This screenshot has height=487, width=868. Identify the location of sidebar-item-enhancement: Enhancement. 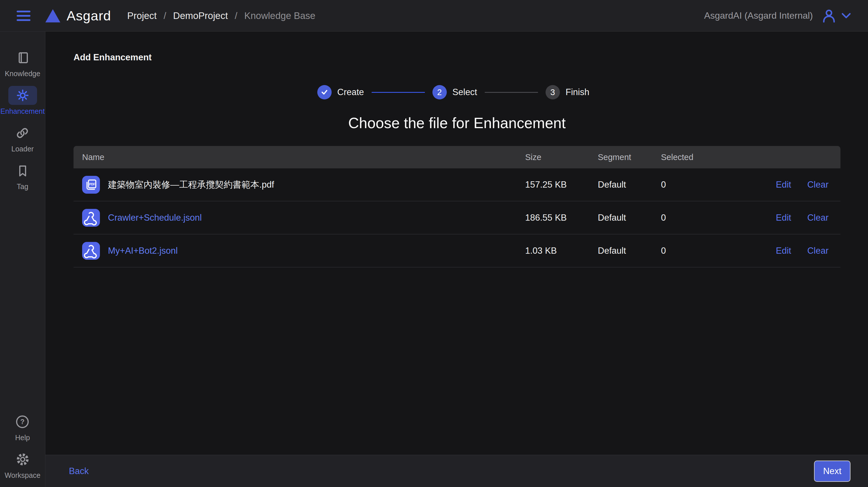
(22, 101).